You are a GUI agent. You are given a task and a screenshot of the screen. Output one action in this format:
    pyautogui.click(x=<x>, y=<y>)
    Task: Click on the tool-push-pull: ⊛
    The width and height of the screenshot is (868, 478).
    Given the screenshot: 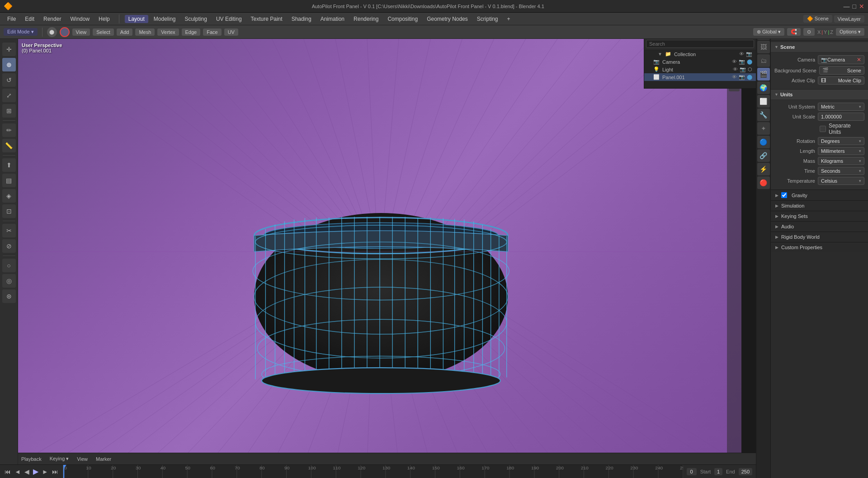 What is the action you would take?
    pyautogui.click(x=9, y=296)
    